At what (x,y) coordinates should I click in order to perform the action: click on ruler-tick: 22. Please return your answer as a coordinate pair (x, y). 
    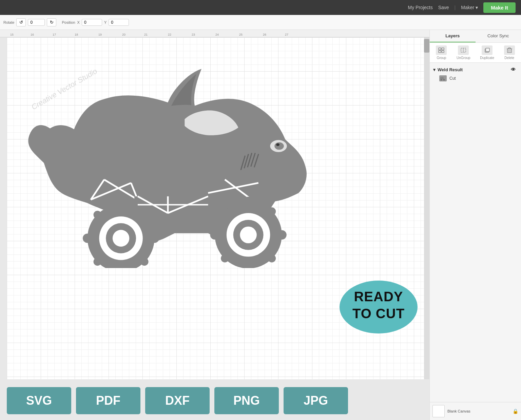
    Looking at the image, I should click on (170, 35).